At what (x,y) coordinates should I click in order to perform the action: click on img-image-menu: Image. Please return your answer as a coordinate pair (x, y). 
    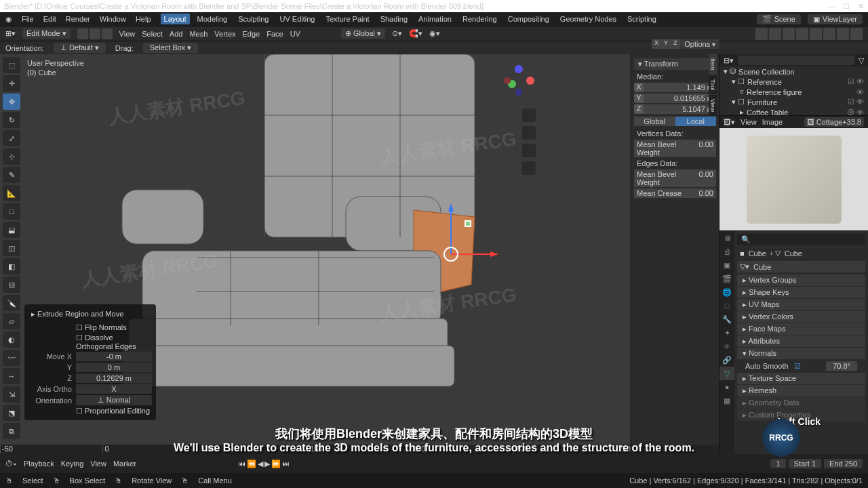
    Looking at the image, I should click on (773, 122).